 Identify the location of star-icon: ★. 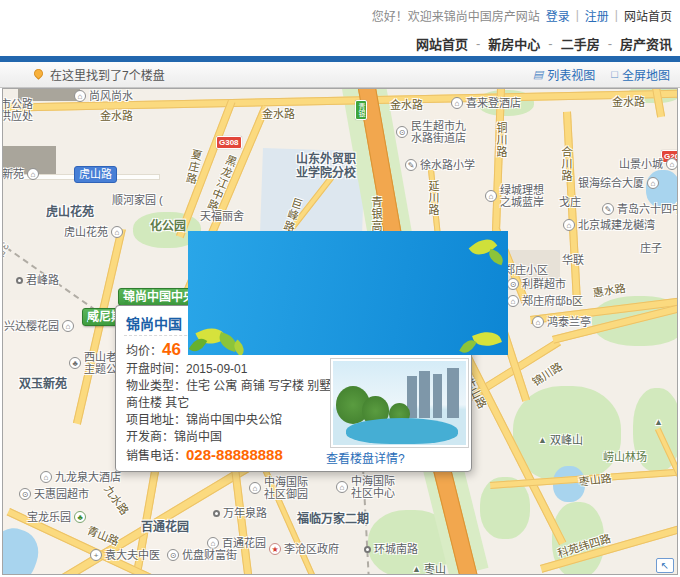
(275, 549).